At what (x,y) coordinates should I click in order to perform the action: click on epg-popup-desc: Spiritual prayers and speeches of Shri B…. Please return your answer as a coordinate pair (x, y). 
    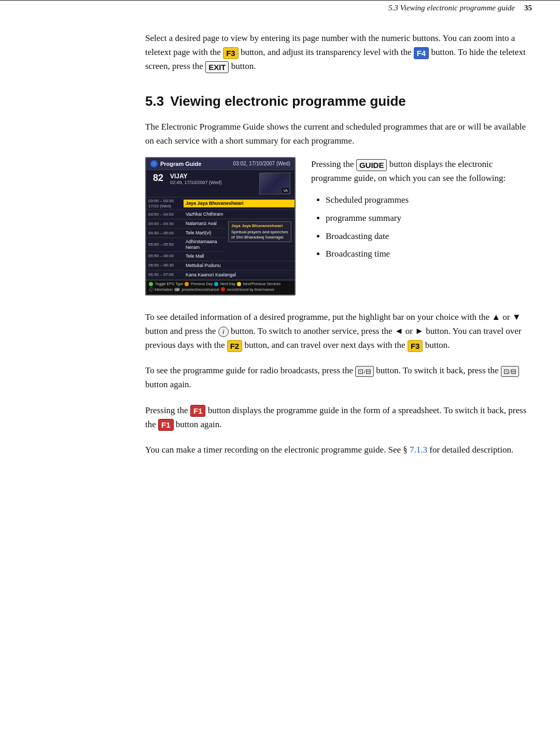
    Looking at the image, I should click on (260, 235).